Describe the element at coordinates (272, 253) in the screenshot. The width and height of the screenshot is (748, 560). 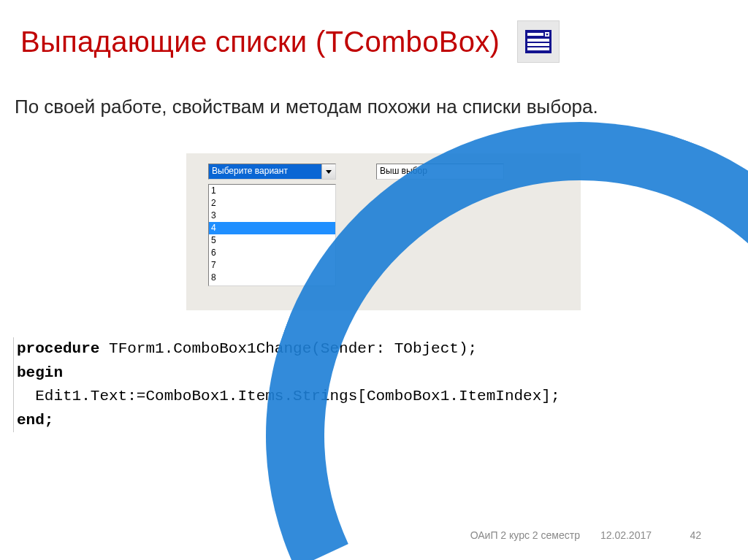
I see `list-item: 6` at that location.